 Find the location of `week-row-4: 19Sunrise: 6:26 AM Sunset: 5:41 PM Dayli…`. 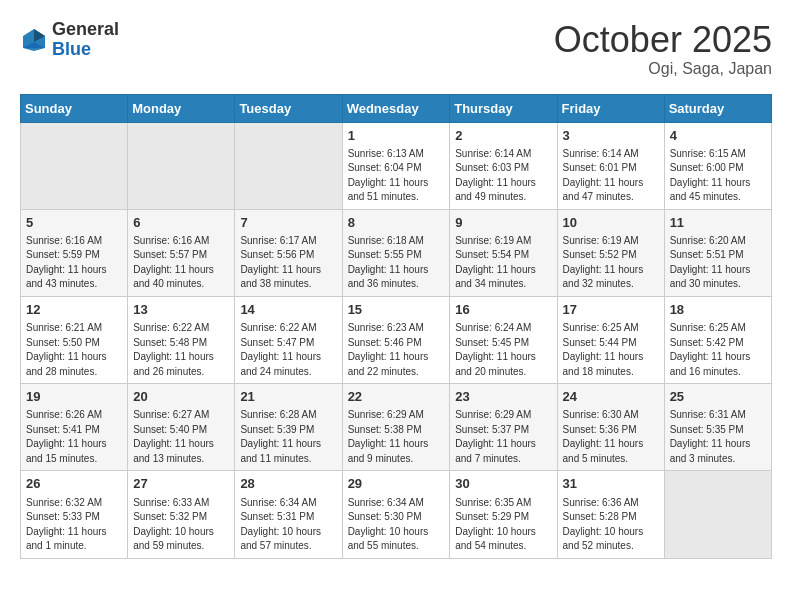

week-row-4: 19Sunrise: 6:26 AM Sunset: 5:41 PM Dayli… is located at coordinates (396, 428).